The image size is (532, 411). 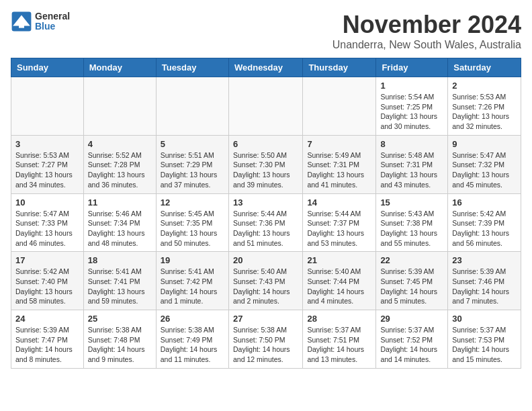 I want to click on calendar-week-row: 17Sunrise: 5:42 AM Sunset: 7:40 PM Dayli…, so click(x=266, y=281).